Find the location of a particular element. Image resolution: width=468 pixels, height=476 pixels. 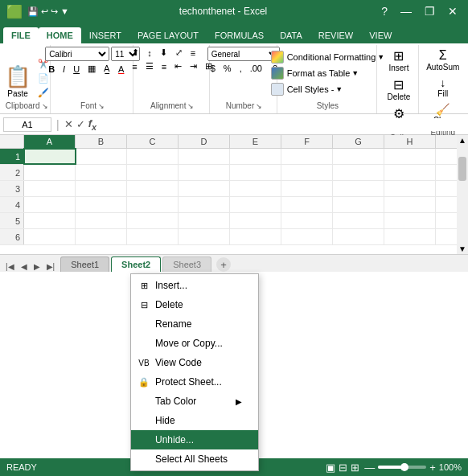

number-expand-icon: ↘ is located at coordinates (259, 106).